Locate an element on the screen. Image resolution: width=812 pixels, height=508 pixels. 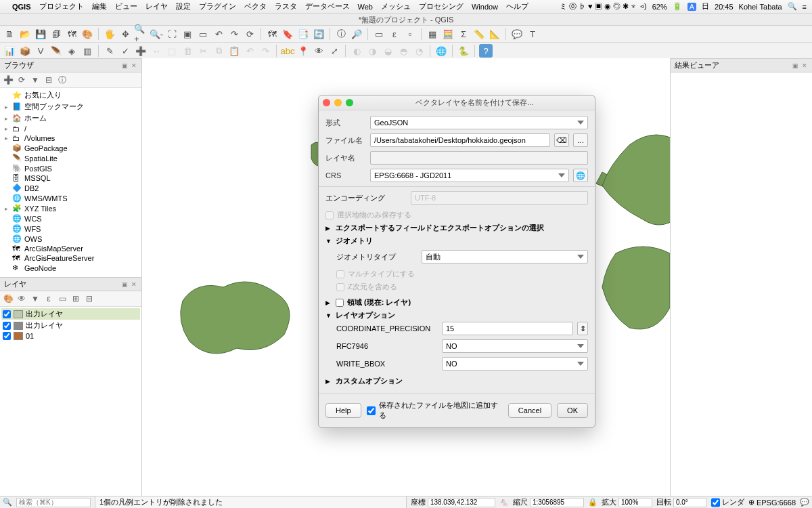
file-clear-button: ⌫ is located at coordinates (562, 140).